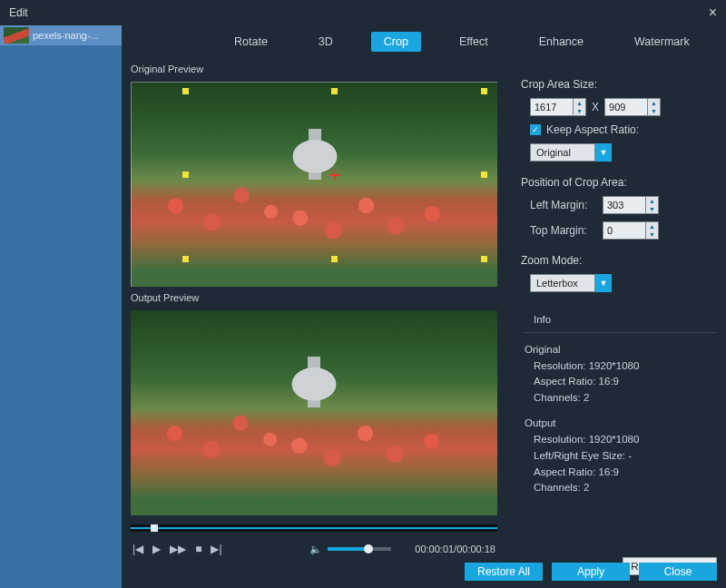 The width and height of the screenshot is (726, 588). What do you see at coordinates (563, 283) in the screenshot?
I see `zoom-dropdown-value: Letterbox` at bounding box center [563, 283].